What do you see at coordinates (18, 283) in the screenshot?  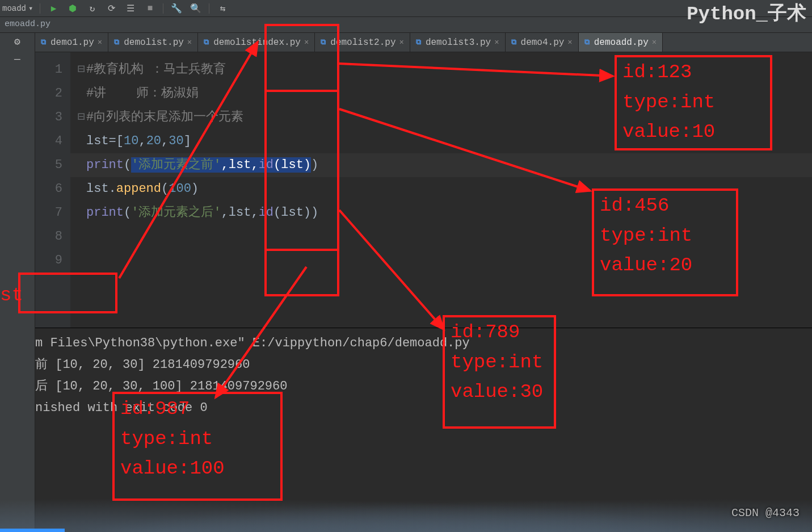 I see `left-tool-gutter: ⚙ —` at bounding box center [18, 283].